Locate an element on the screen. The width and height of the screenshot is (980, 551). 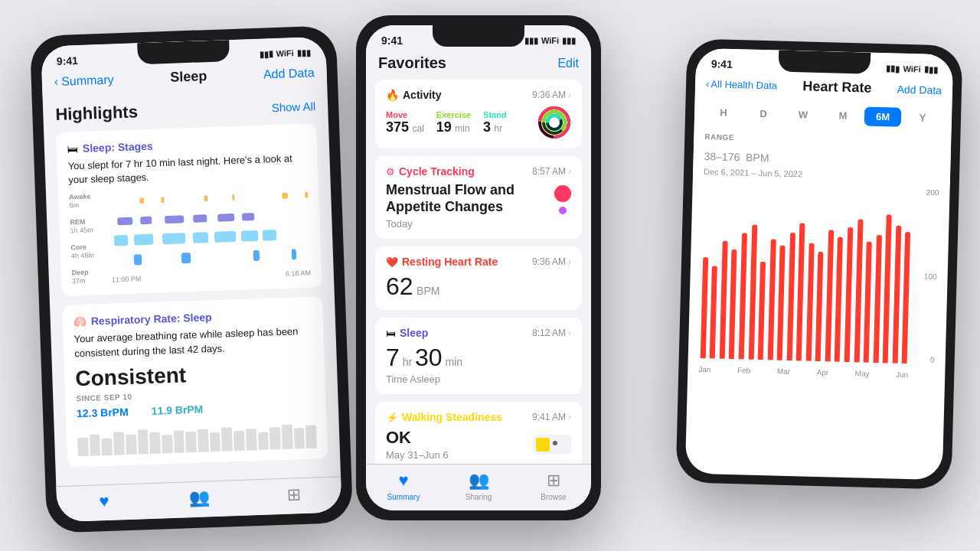
tab-sharing-left: 👥 is located at coordinates (199, 498).